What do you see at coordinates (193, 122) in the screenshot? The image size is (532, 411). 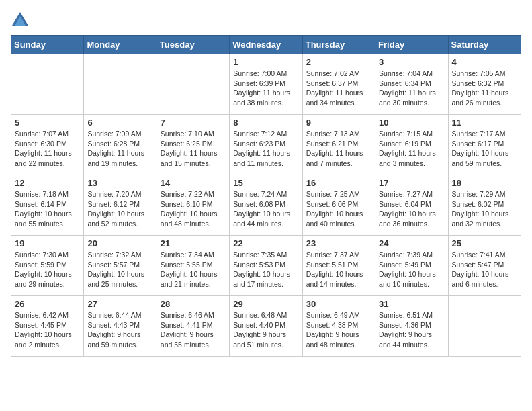 I see `day-number: 7` at bounding box center [193, 122].